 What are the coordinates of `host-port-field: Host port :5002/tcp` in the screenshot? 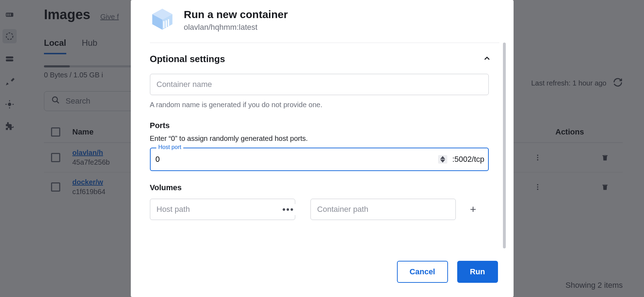 It's located at (319, 159).